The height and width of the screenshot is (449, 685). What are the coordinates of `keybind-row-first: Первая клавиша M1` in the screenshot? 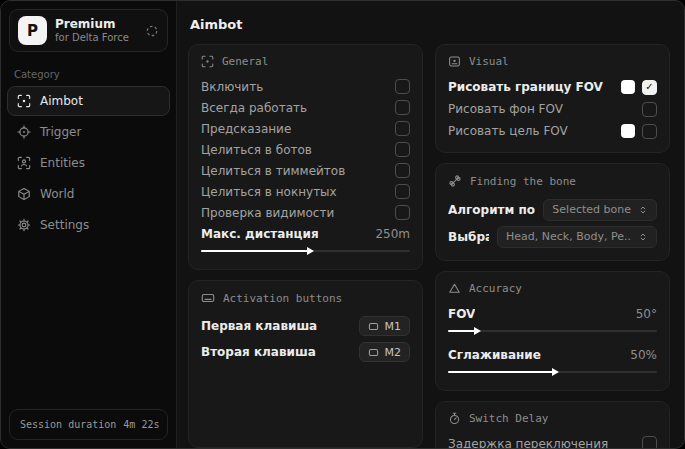 It's located at (306, 326).